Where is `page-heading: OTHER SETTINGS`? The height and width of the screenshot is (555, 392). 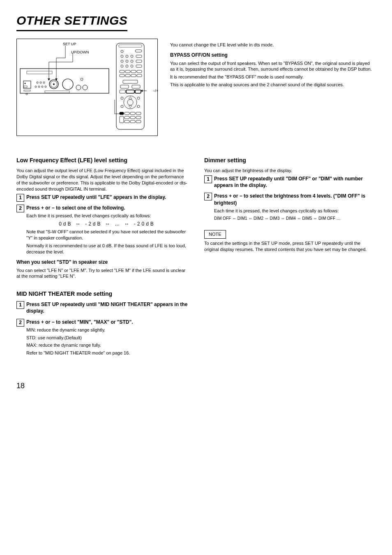 page-heading: OTHER SETTINGS is located at coordinates (72, 22).